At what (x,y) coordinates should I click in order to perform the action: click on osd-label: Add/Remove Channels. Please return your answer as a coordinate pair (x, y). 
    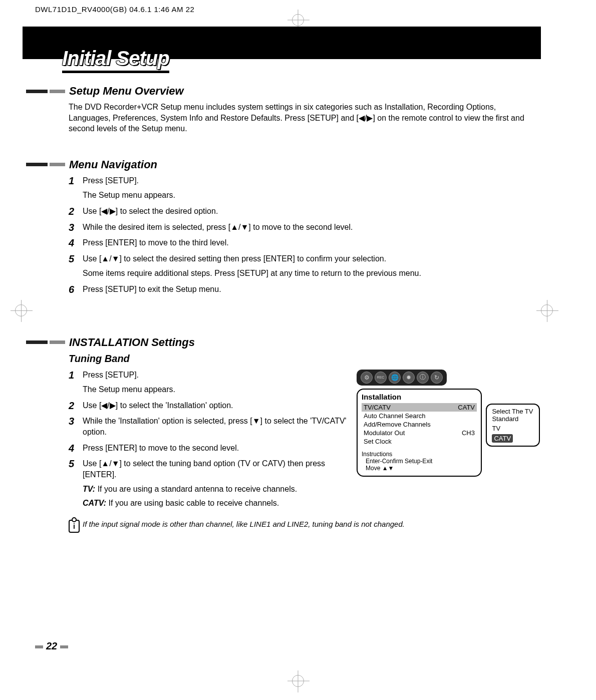
    Looking at the image, I should click on (397, 425).